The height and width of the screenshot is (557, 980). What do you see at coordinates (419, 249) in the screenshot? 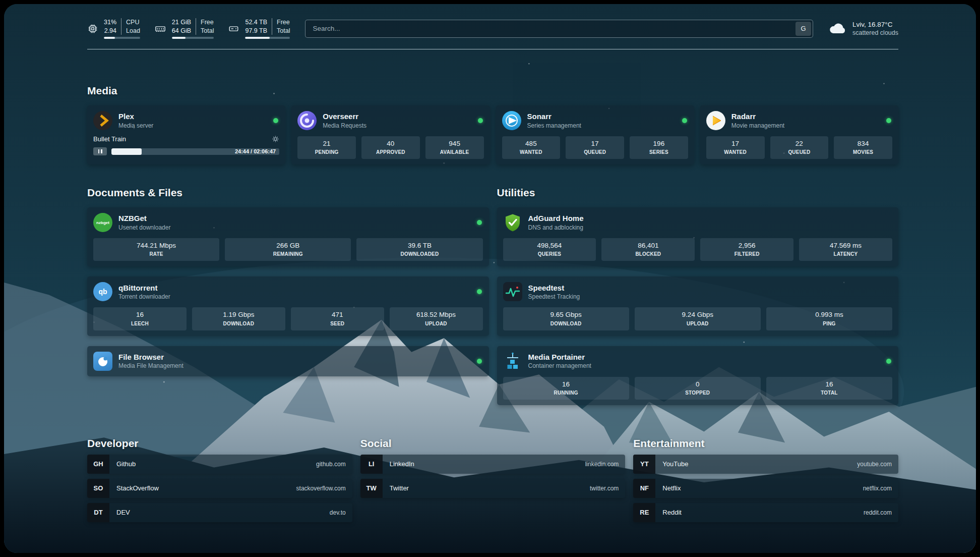
I see `stat-downloaded: 39.6 TB DOWNLOADED` at bounding box center [419, 249].